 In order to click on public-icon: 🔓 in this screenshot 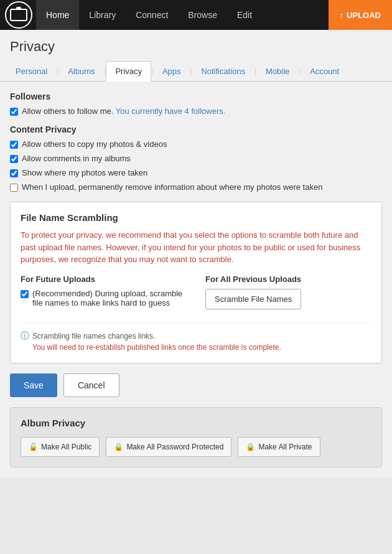, I will do `click(34, 447)`.